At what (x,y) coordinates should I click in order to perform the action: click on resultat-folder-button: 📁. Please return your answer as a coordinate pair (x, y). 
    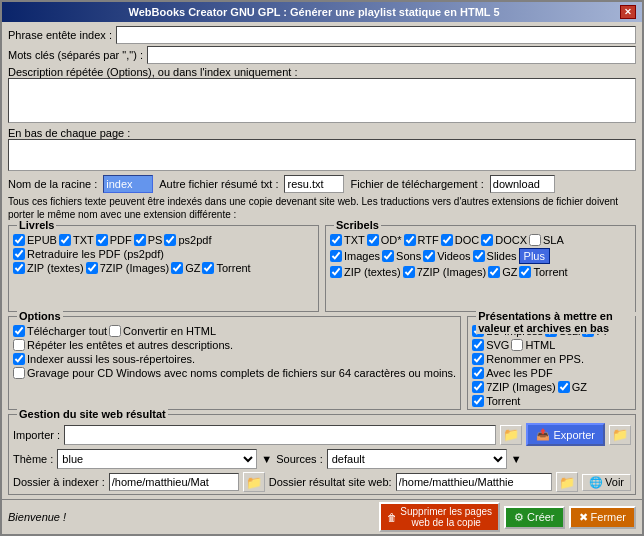
    Looking at the image, I should click on (567, 482).